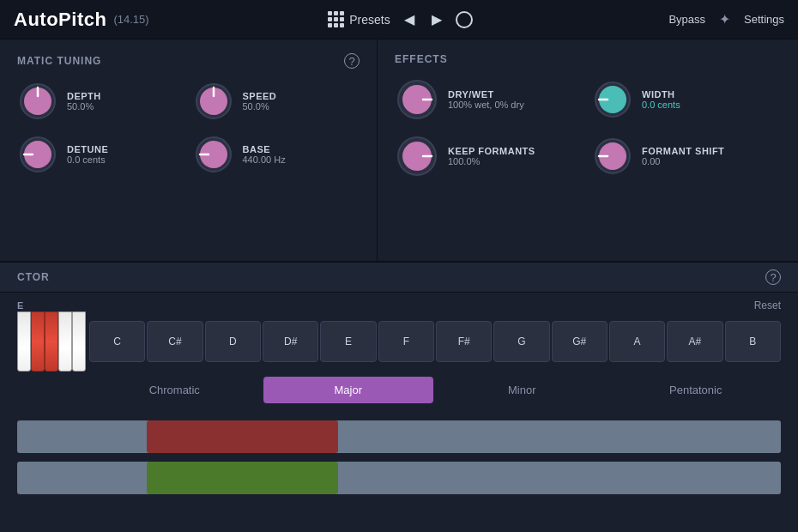 The width and height of the screenshot is (798, 532). Describe the element at coordinates (21, 305) in the screenshot. I see `key-label: E` at that location.